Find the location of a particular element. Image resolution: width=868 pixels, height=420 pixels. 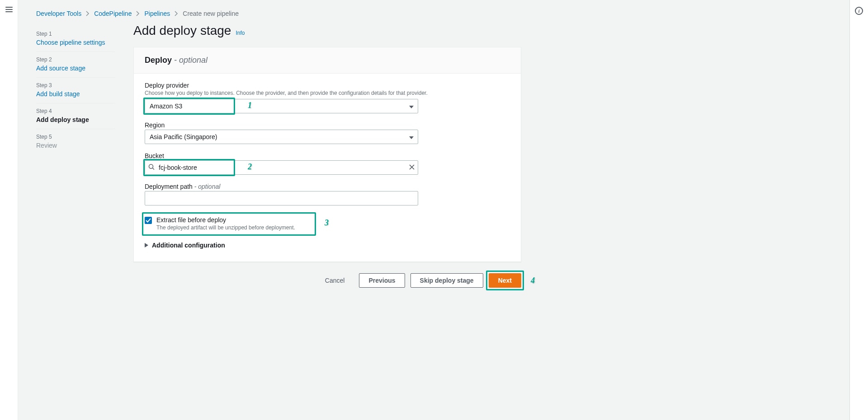

step-label: Step 4 is located at coordinates (76, 111).